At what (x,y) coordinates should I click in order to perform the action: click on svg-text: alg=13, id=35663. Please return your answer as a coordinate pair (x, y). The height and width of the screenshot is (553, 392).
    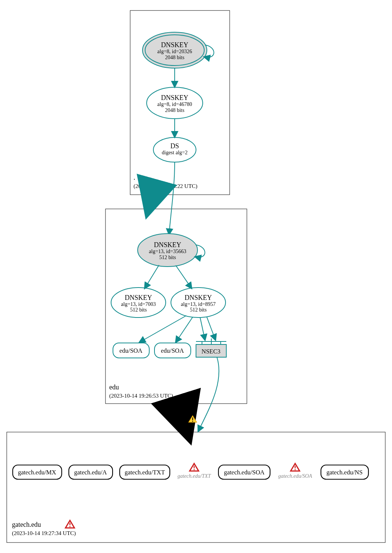
    Looking at the image, I should click on (168, 252).